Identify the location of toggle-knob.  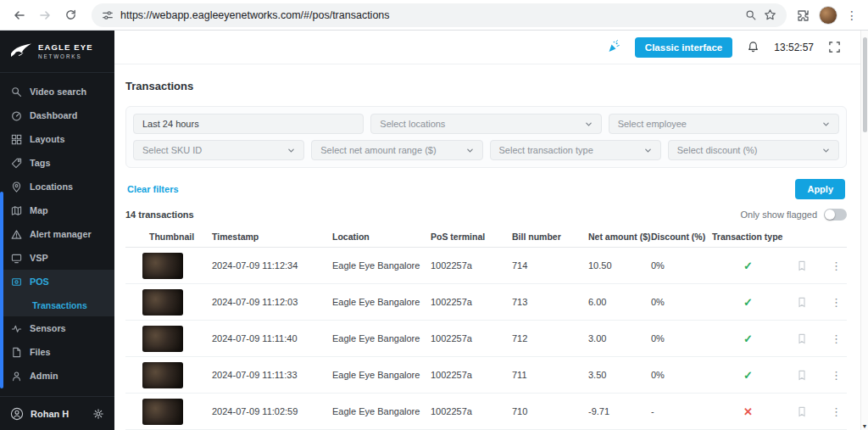
(830, 215).